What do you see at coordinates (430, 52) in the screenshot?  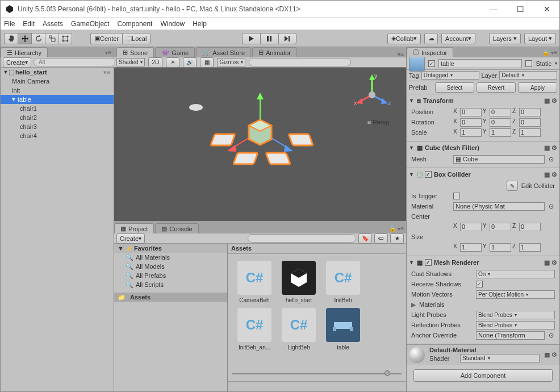 I see `inspector-tab: ⓘInspector` at bounding box center [430, 52].